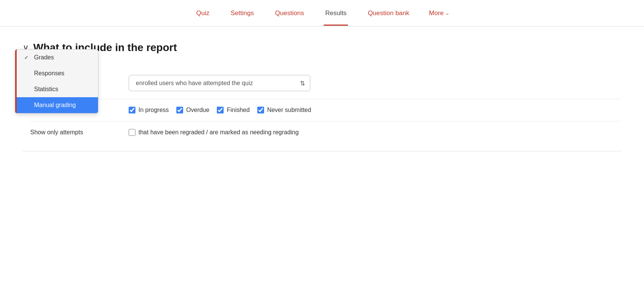 Image resolution: width=644 pixels, height=289 pixels. I want to click on in-progress-label: In progress, so click(154, 110).